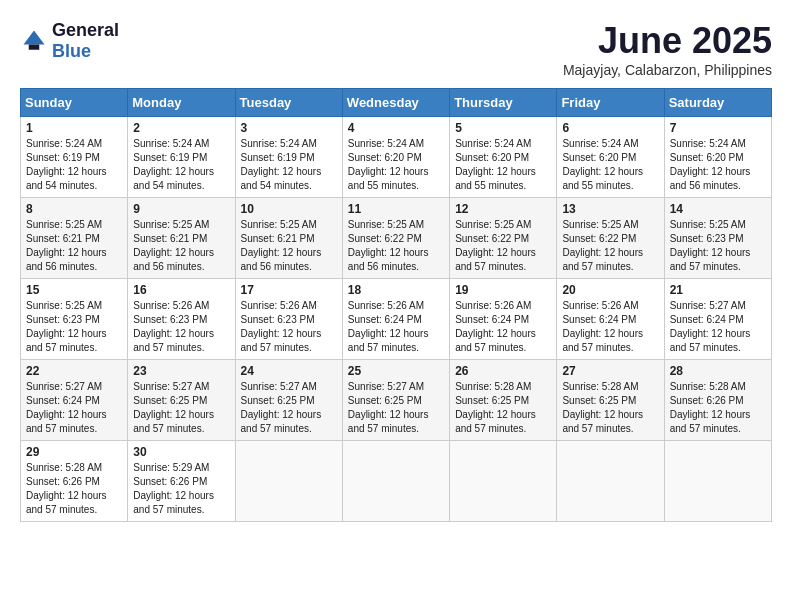 Image resolution: width=792 pixels, height=612 pixels. I want to click on day-number: 22, so click(74, 371).